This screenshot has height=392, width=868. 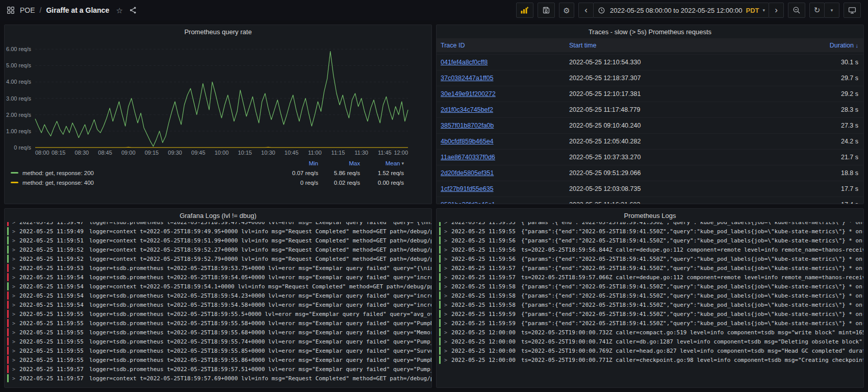 I want to click on time-shift-forward-button: ›, so click(x=776, y=10).